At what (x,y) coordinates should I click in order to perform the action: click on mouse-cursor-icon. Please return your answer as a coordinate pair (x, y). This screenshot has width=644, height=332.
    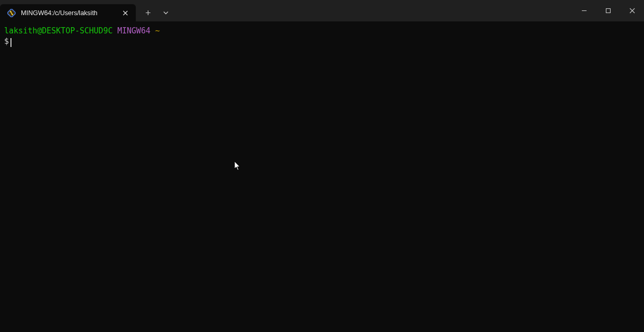
    Looking at the image, I should click on (238, 167).